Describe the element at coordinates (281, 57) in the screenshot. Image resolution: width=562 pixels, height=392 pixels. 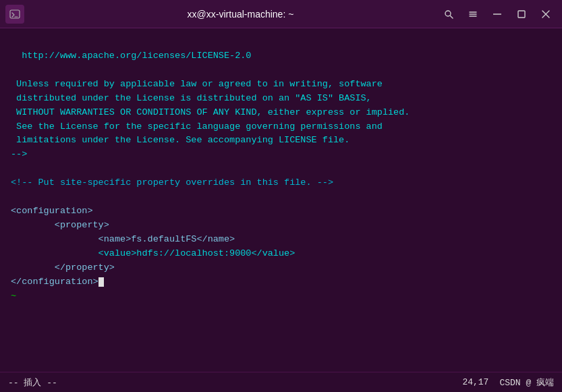
I see `line-url: http://www.apache.org/licenses/LICENSE-2…` at that location.